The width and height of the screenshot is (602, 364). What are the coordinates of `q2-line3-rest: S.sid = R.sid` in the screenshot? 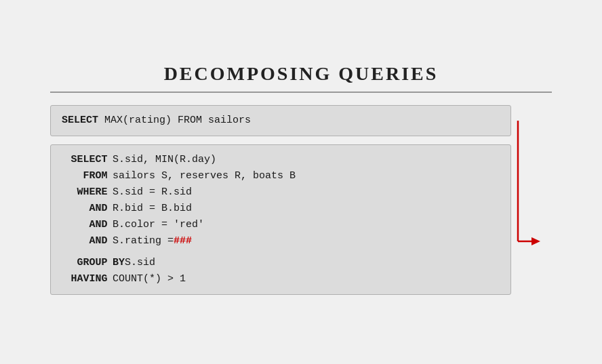 It's located at (152, 193).